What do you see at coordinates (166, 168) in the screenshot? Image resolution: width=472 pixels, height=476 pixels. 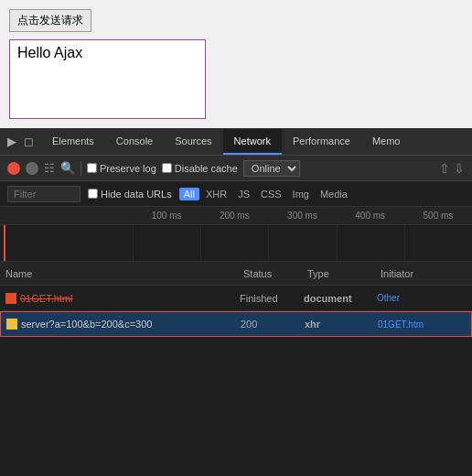 I see `disable-cache-checkbox` at bounding box center [166, 168].